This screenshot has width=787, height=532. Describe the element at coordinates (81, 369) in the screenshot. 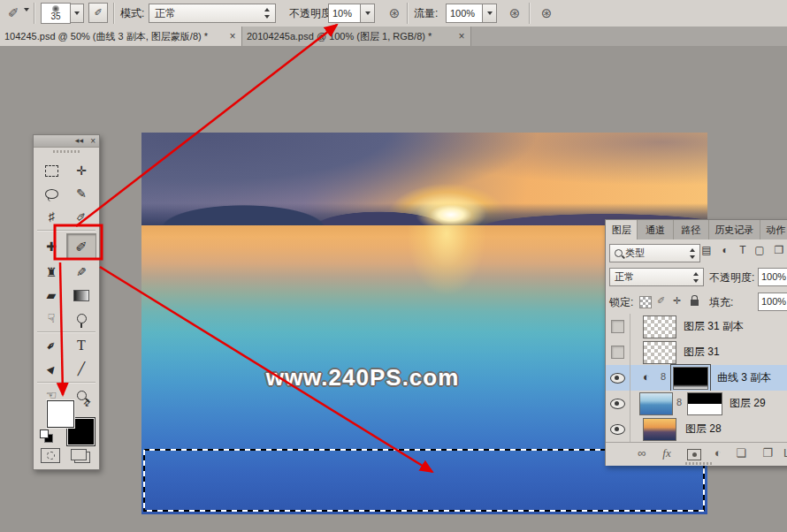

I see `line-tool: ╱` at that location.